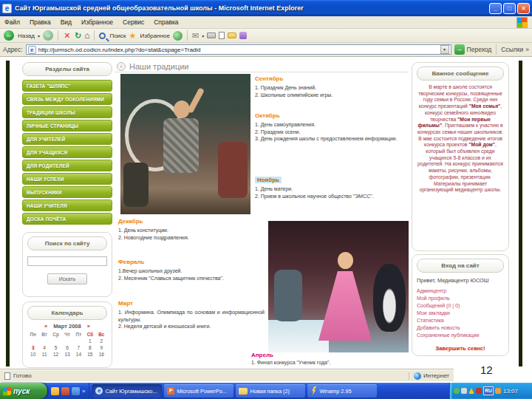 This screenshot has width=532, height=399. I want to click on menu-file: Файл, so click(12, 22).